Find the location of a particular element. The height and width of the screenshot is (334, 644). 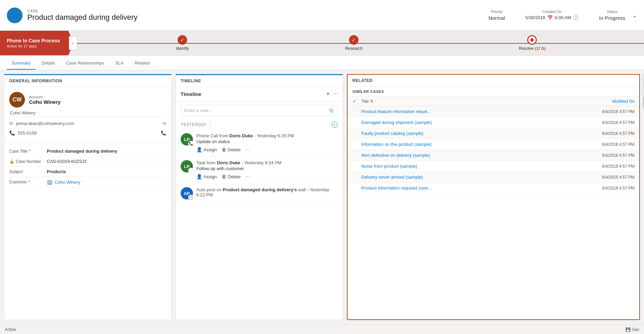

timeline-item-subtitle-1: Update on status is located at coordinates (267, 141).